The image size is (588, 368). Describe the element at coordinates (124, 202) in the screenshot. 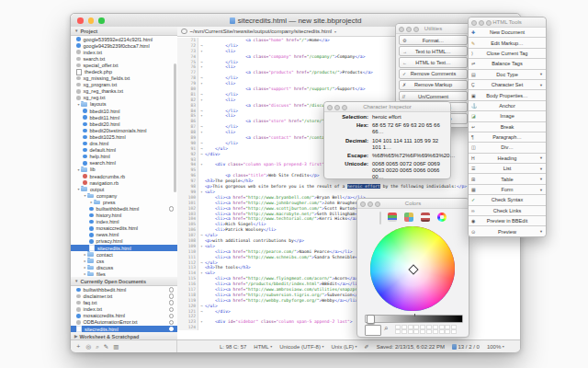

I see `folder-row-press: ▸press` at that location.